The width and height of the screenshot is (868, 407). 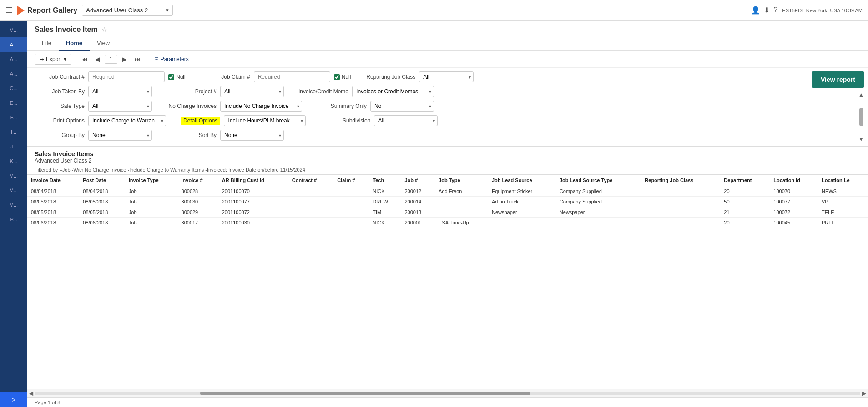 I want to click on report-gallery-select: Advanced User Class 2 ▾, so click(x=127, y=10).